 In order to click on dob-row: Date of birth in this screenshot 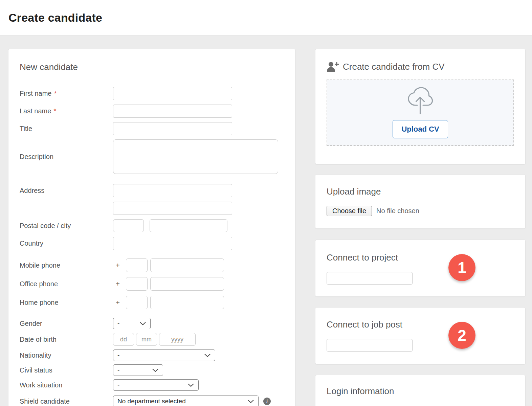, I will do `click(157, 339)`.